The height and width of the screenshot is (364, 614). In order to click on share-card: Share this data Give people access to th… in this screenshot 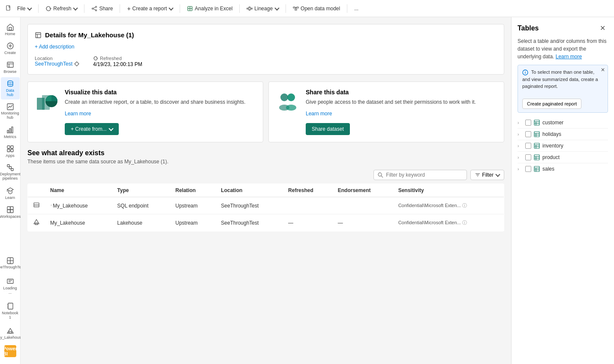, I will do `click(386, 112)`.